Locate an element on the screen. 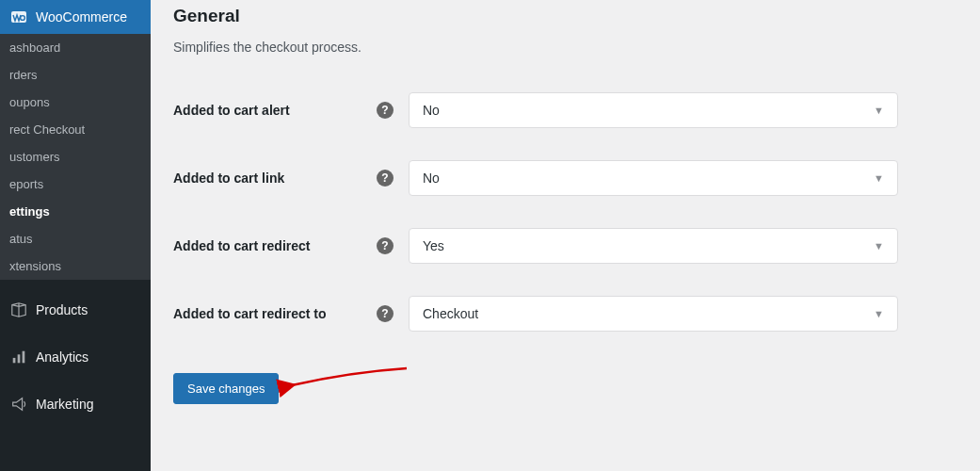 This screenshot has height=471, width=980. sidebar-sub-reports: eports is located at coordinates (75, 185).